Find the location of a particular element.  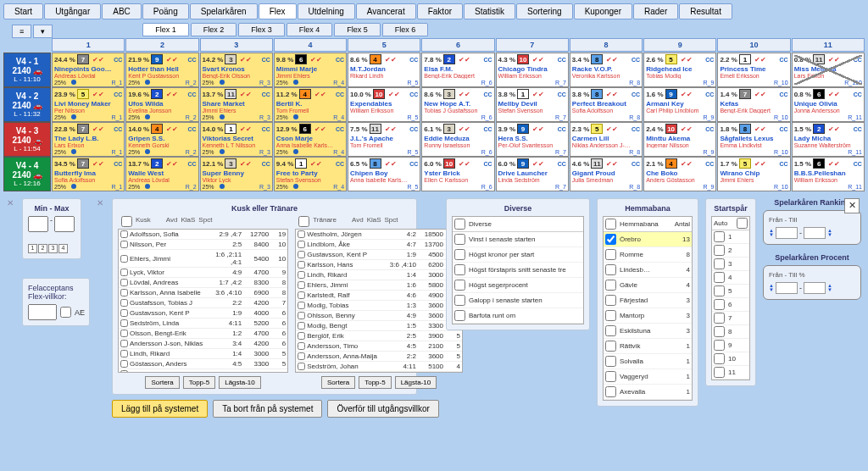

horse-cell: 13.7 %2✔✔CCWalle WestAndreas Lövdal25%R_… is located at coordinates (162, 175).